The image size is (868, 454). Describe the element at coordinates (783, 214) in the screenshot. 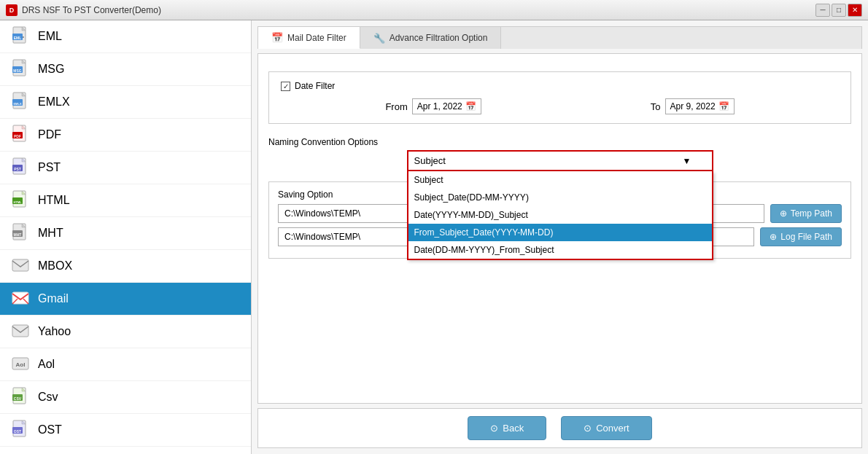

I see `temp-path-icon: ⊕` at that location.